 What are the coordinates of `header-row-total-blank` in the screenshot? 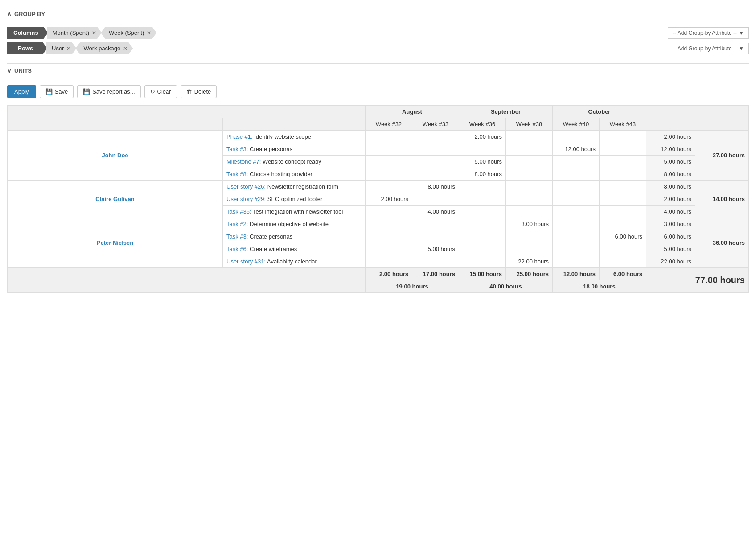 It's located at (671, 112).